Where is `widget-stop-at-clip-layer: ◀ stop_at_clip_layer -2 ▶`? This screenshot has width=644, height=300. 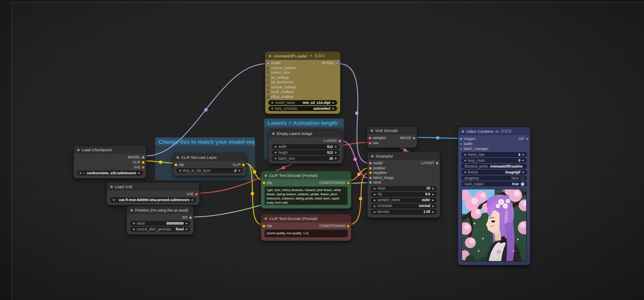 widget-stop-at-clip-layer: ◀ stop_at_clip_layer -2 ▶ is located at coordinates (210, 171).